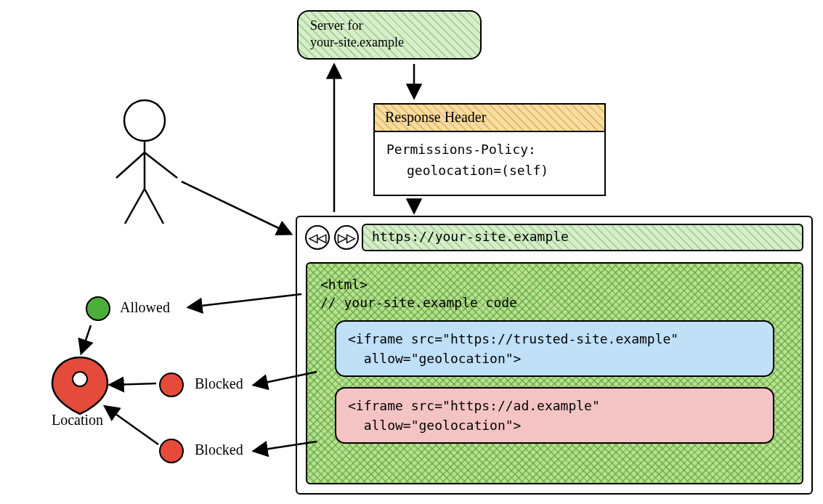  Describe the element at coordinates (346, 237) in the screenshot. I see `forward-button: ▷▷` at that location.